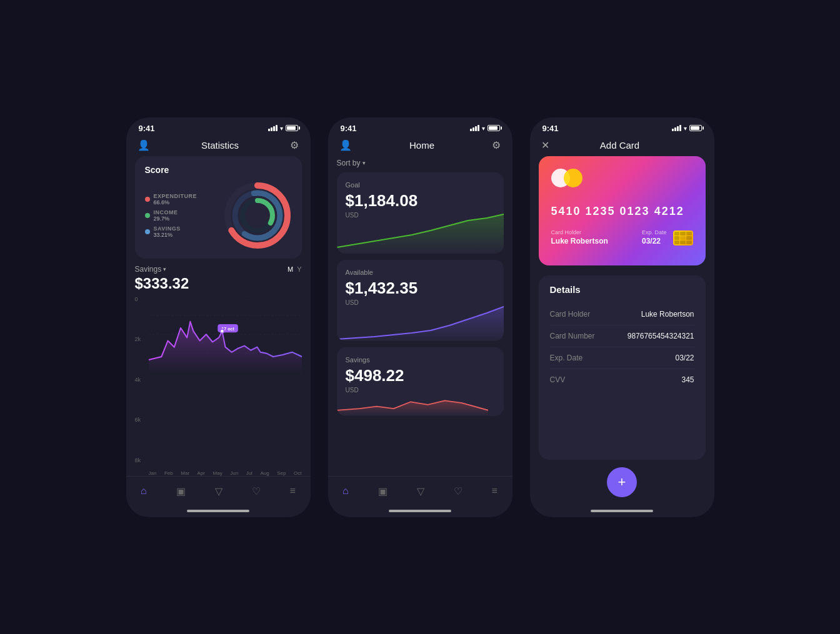 This screenshot has width=840, height=634. I want to click on nav-filter-2: ▽, so click(421, 491).